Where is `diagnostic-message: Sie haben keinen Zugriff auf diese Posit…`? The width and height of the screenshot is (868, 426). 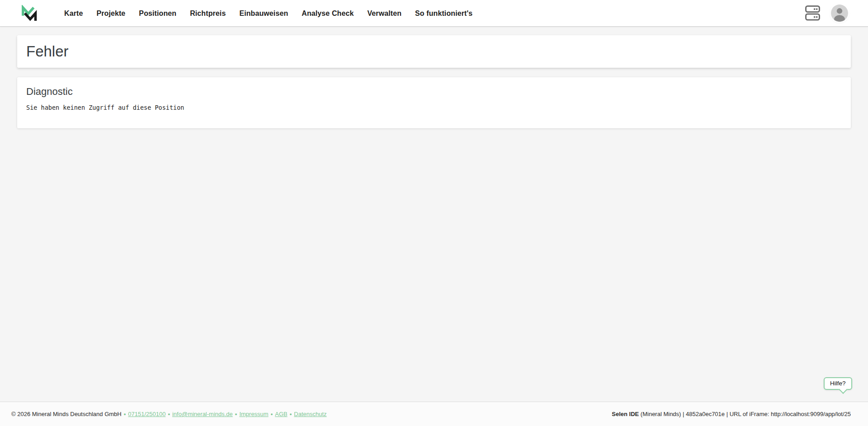
diagnostic-message: Sie haben keinen Zugriff auf diese Posit… is located at coordinates (434, 108).